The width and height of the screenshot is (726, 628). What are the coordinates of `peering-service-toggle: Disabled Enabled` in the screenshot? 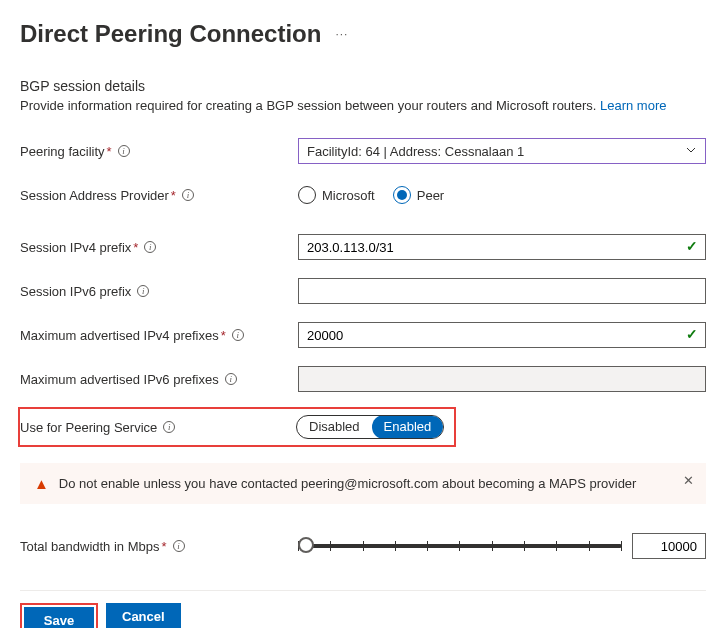 It's located at (370, 427).